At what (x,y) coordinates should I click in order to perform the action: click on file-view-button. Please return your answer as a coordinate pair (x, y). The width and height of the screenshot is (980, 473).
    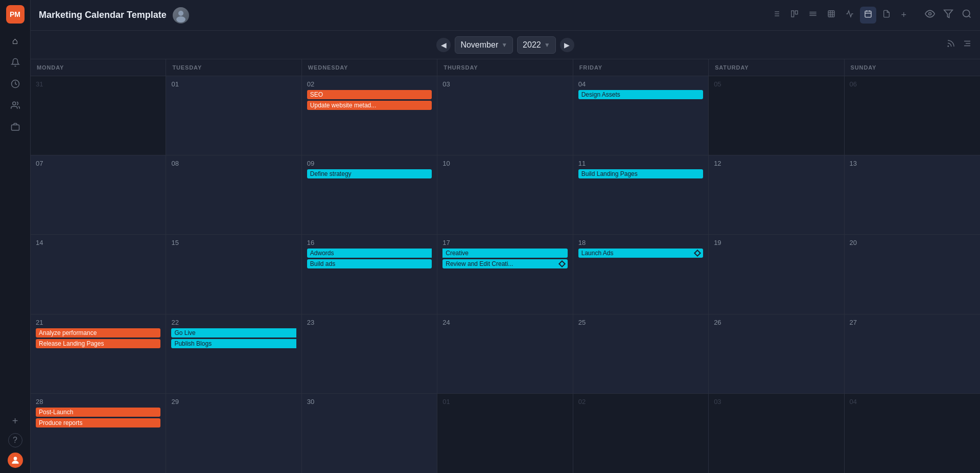
    Looking at the image, I should click on (886, 15).